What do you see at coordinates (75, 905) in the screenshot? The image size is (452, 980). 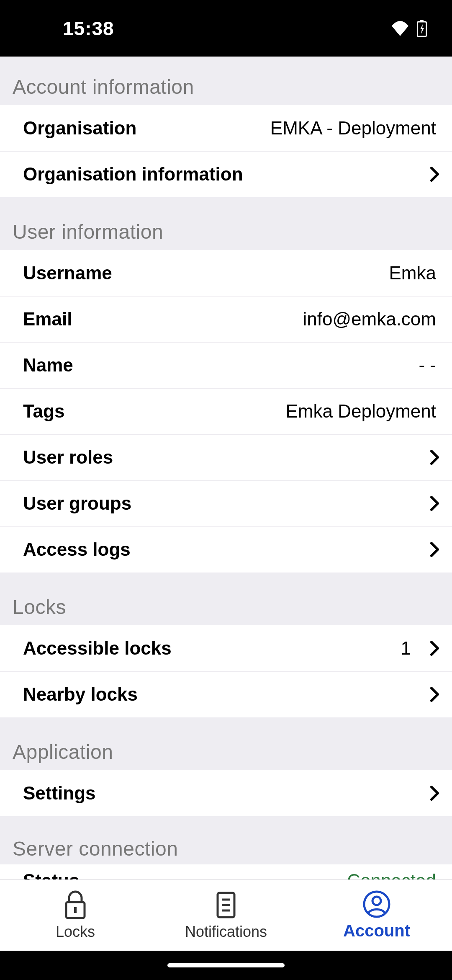 I see `lock-icon` at bounding box center [75, 905].